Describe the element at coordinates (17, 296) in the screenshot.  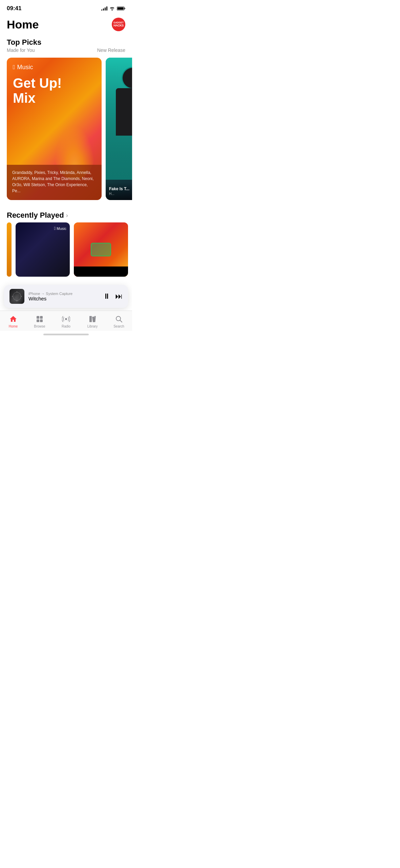
I see `thumb-sunburst` at that location.